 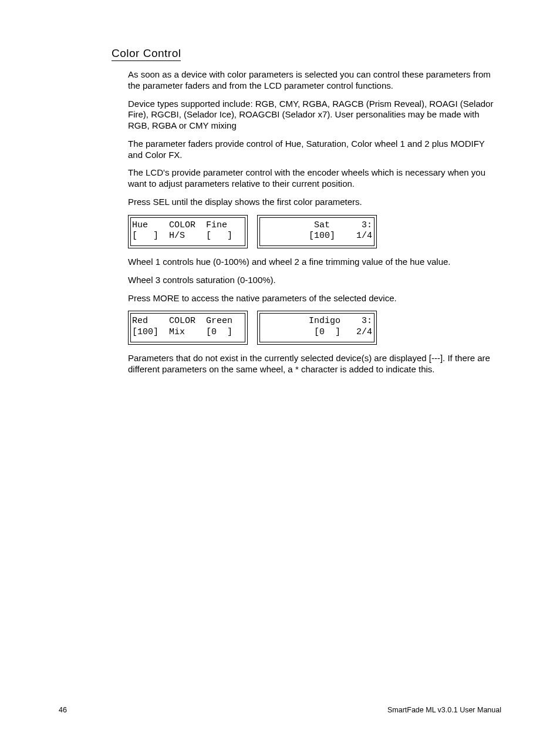 What do you see at coordinates (188, 232) in the screenshot?
I see `lcd-left: Hue COLOR Fine [ ] H/S [ ]` at bounding box center [188, 232].